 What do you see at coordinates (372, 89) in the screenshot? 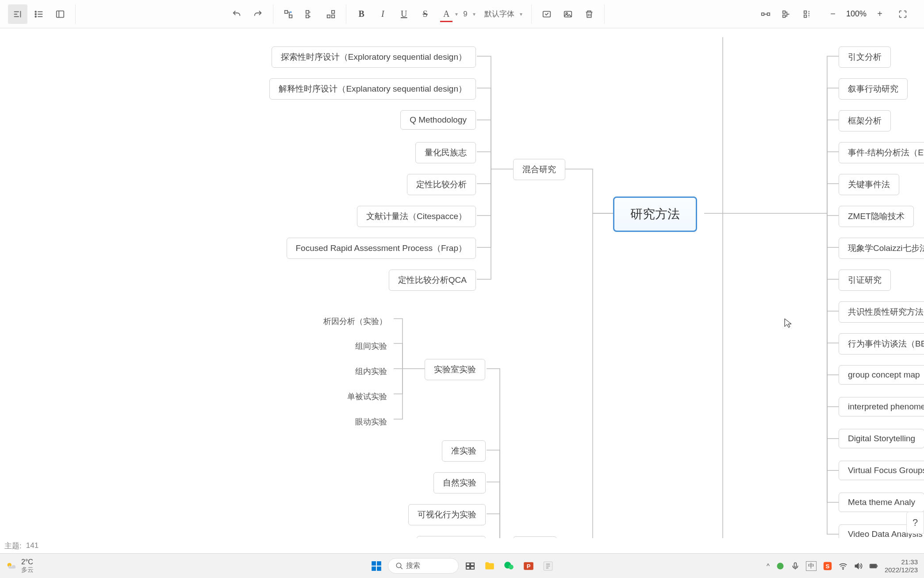
I see `mindmap-node: 解释性时序设计（Explanatory sequential design）` at bounding box center [372, 89].